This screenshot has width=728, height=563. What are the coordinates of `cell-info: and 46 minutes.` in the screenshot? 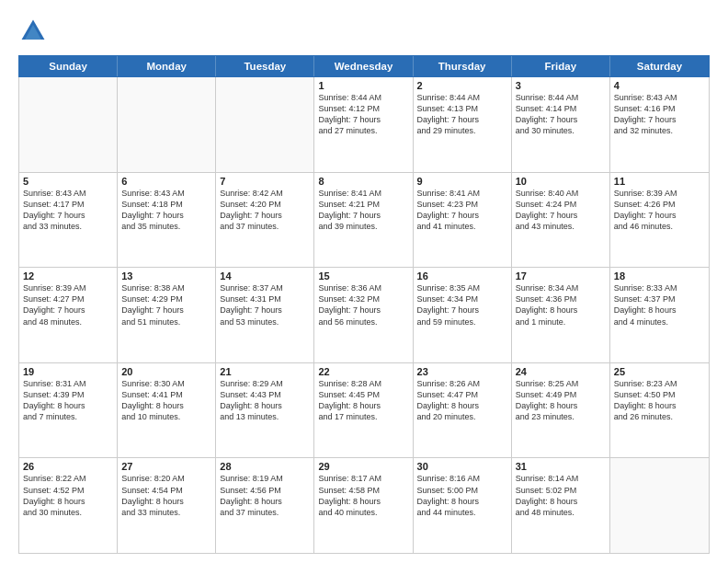 It's located at (660, 226).